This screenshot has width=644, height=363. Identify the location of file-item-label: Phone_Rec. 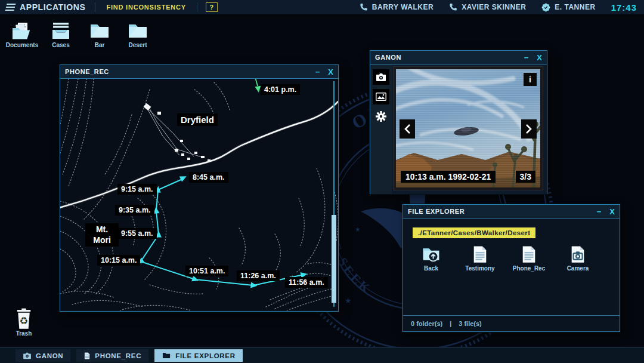
(529, 269).